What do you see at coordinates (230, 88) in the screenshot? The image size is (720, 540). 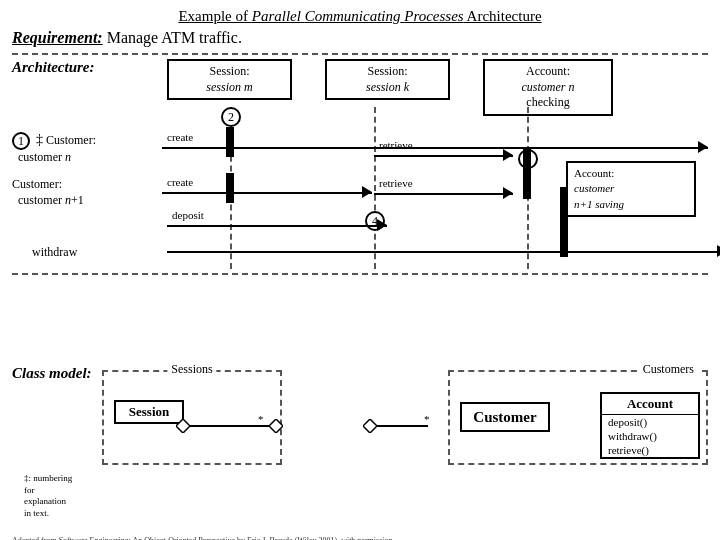 I see `session-m-line2: session m` at bounding box center [230, 88].